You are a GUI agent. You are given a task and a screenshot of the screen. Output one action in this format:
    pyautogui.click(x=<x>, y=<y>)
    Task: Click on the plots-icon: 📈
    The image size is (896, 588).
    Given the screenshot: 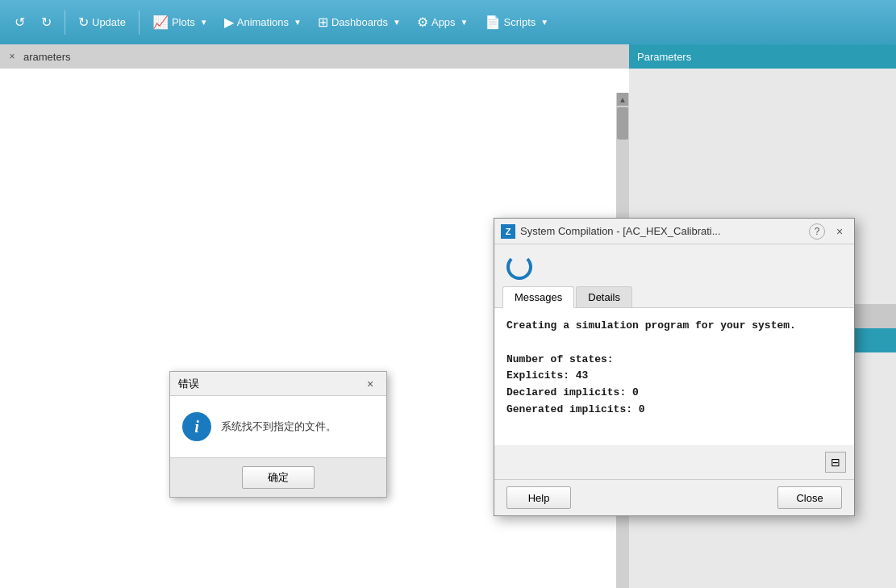 What is the action you would take?
    pyautogui.click(x=160, y=23)
    